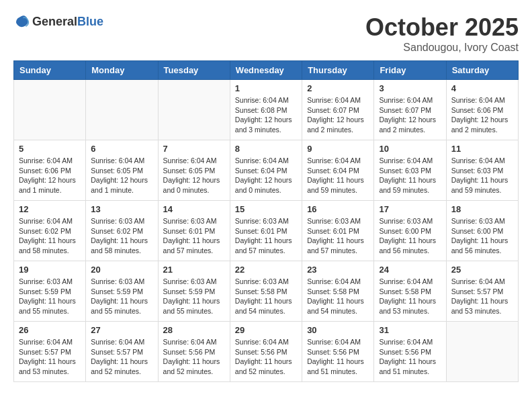  What do you see at coordinates (410, 71) in the screenshot?
I see `weekday-friday: Friday` at bounding box center [410, 71].